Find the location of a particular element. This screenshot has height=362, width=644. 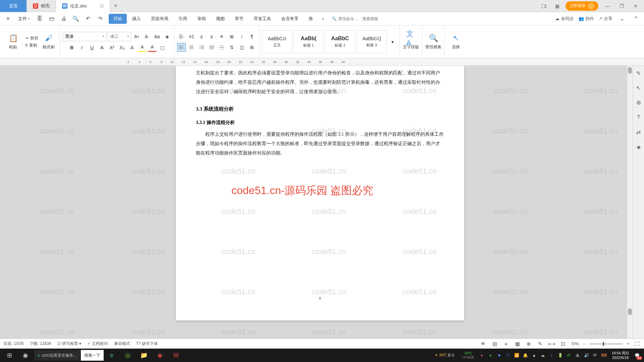

tab-home: 首页 is located at coordinates (13, 6).